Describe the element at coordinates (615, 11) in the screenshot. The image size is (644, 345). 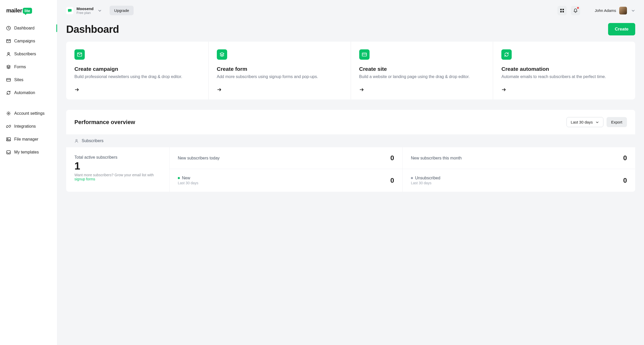
I see `user-menu: John Adams` at that location.